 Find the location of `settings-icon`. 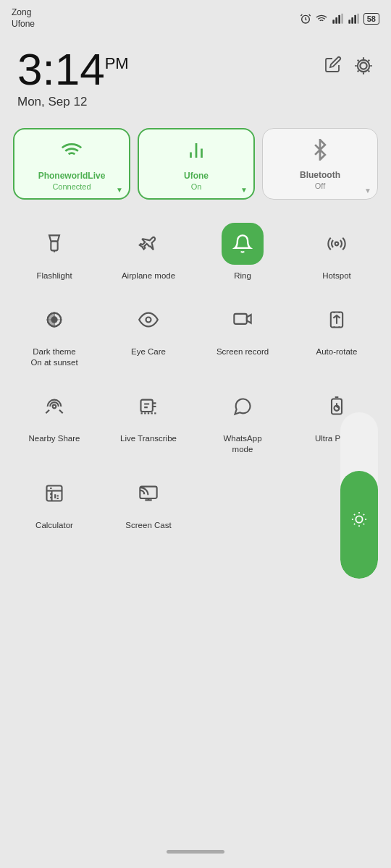

settings-icon is located at coordinates (363, 68).